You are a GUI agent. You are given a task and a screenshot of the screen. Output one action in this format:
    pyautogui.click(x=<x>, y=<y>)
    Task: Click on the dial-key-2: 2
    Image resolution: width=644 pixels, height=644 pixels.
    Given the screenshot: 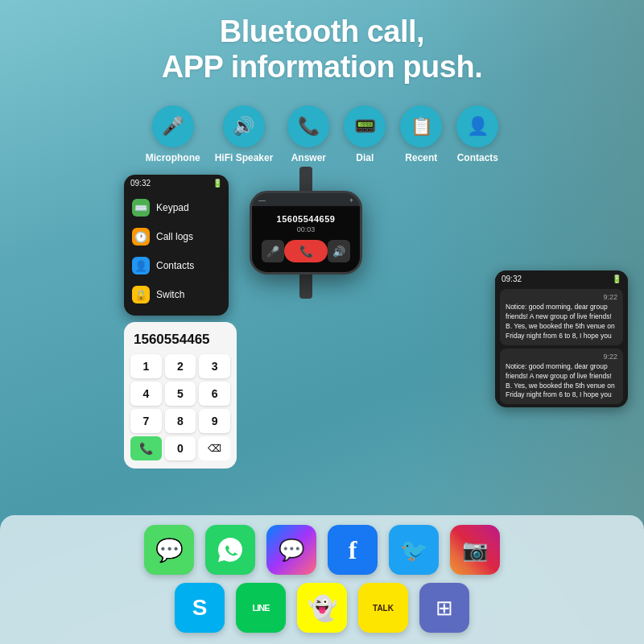 What is the action you would take?
    pyautogui.click(x=180, y=366)
    